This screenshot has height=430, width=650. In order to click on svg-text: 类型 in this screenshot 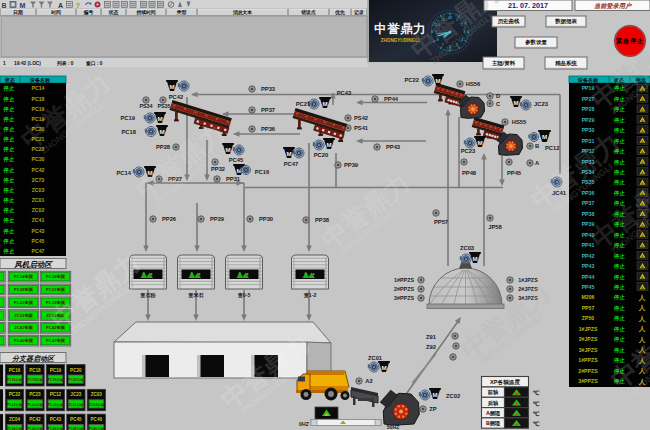, I will do `click(182, 12)`.